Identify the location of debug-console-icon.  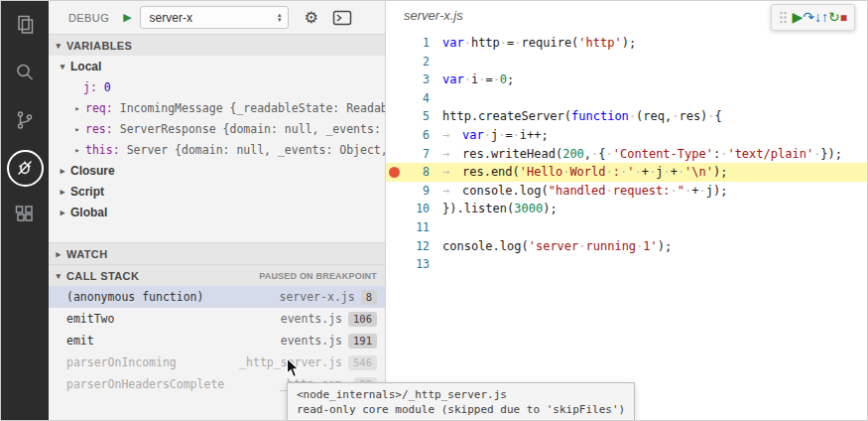
(342, 18).